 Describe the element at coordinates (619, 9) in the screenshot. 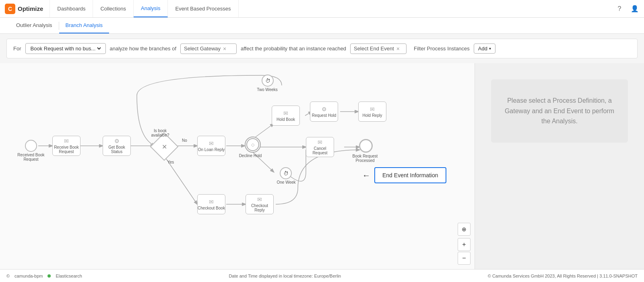

I see `help-icon: ?` at that location.